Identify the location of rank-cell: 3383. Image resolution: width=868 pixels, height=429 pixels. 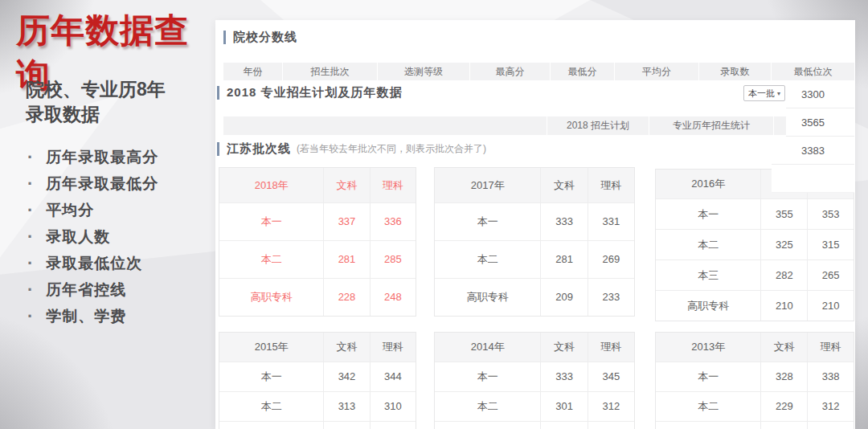
(813, 151).